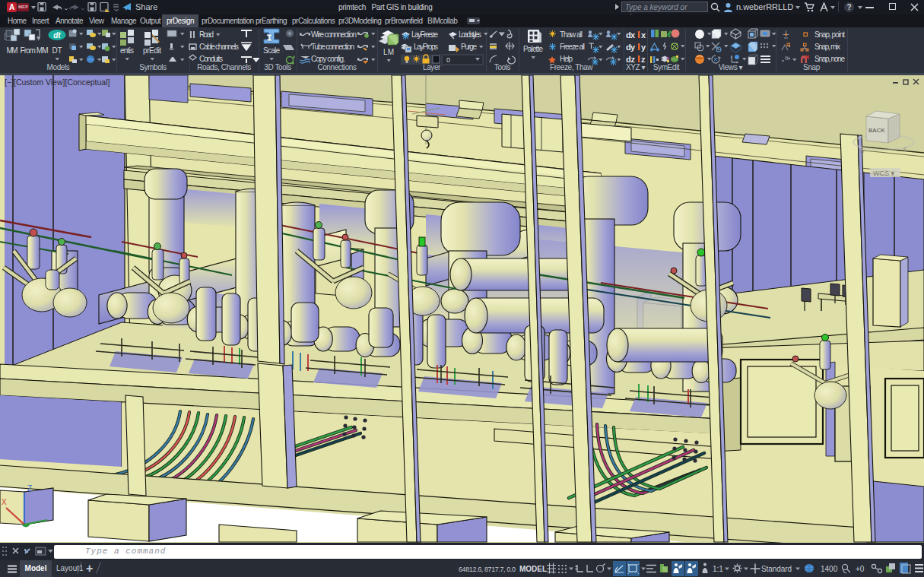  Describe the element at coordinates (211, 59) in the screenshot. I see `svg-text: Conduits` at that location.